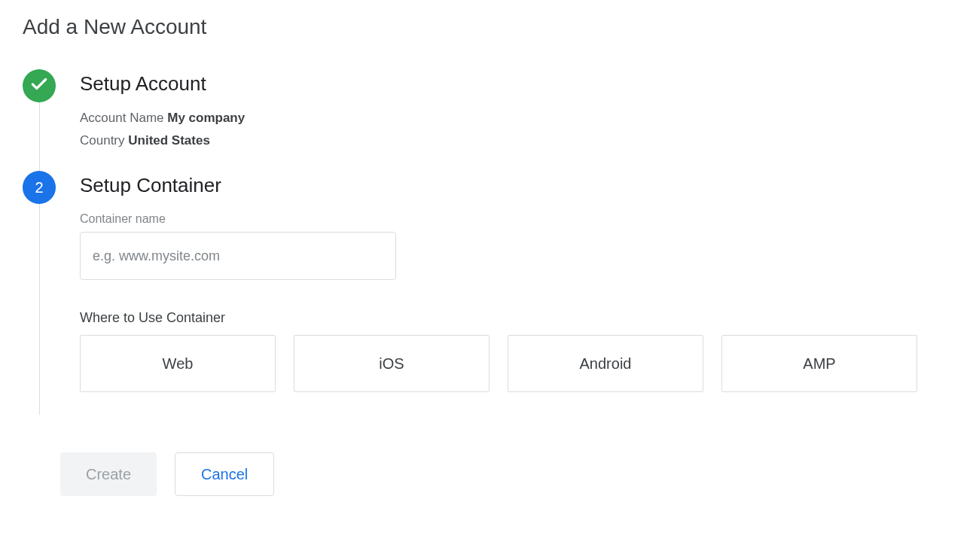 This screenshot has height=560, width=973. I want to click on account-name-value: My company, so click(206, 117).